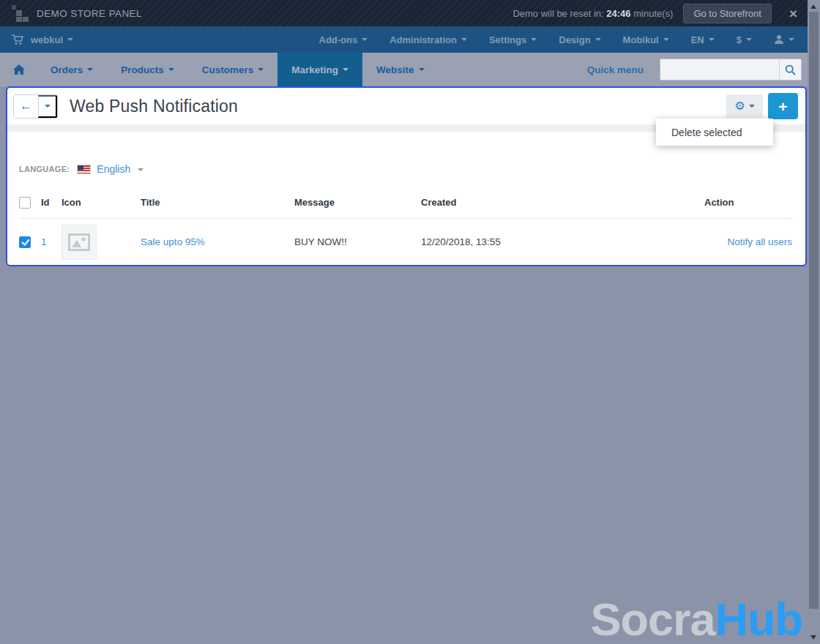 The image size is (820, 644). What do you see at coordinates (739, 106) in the screenshot?
I see `gear-icon: ⚙` at bounding box center [739, 106].